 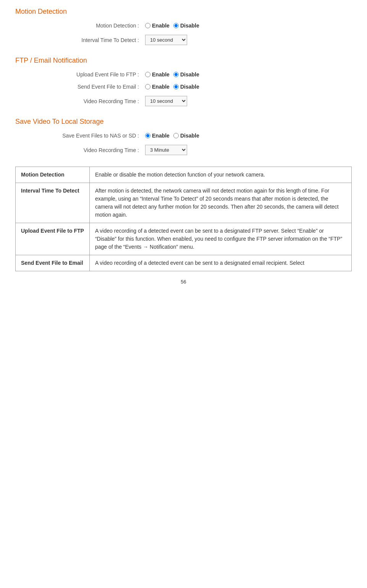 I want to click on motion-disable-label: Disable, so click(x=190, y=26).